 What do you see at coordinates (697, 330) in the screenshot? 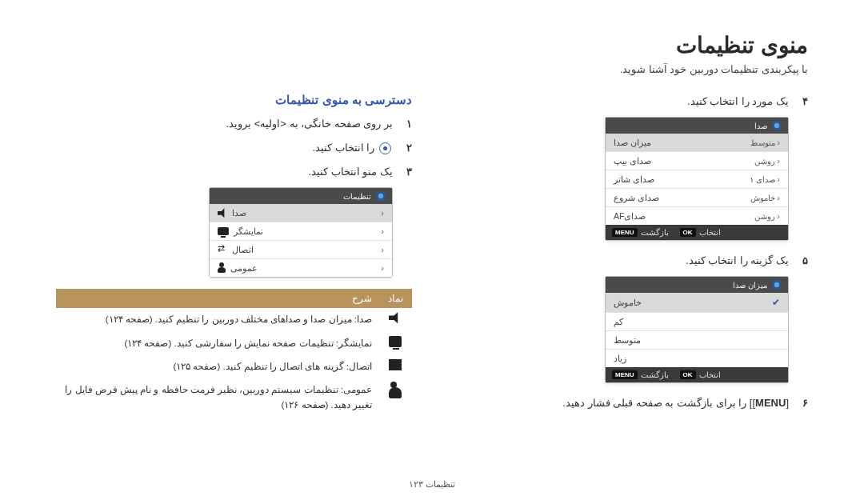
I see `volume-options-box: میزان صدا ✔ خاموش کم متوسط` at bounding box center [697, 330].